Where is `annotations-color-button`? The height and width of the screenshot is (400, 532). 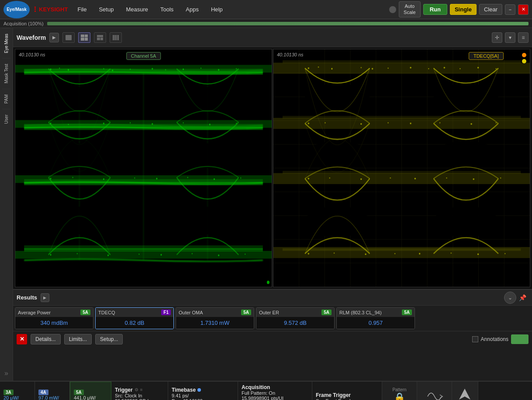 annotations-color-button is located at coordinates (520, 339).